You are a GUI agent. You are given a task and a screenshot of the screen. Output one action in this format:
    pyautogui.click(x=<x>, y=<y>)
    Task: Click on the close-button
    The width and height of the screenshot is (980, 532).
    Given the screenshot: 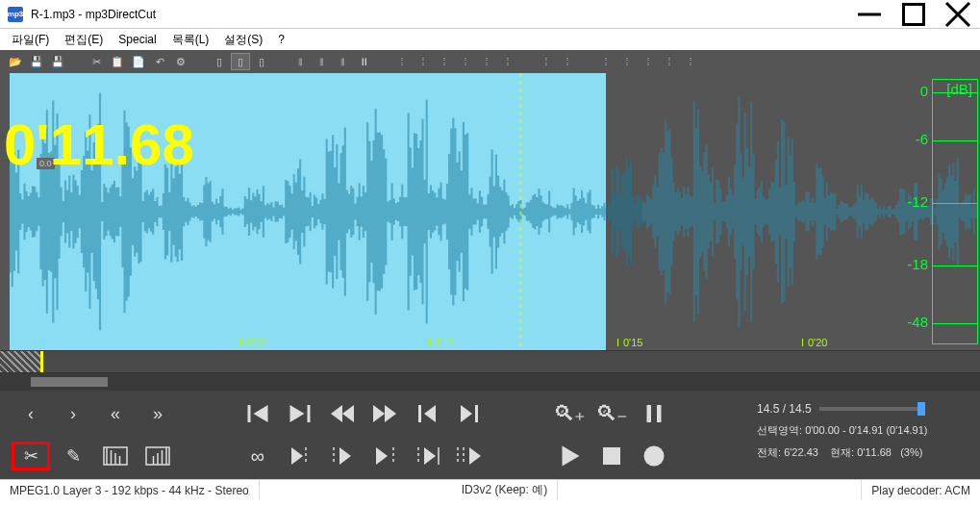 What is the action you would take?
    pyautogui.click(x=958, y=14)
    